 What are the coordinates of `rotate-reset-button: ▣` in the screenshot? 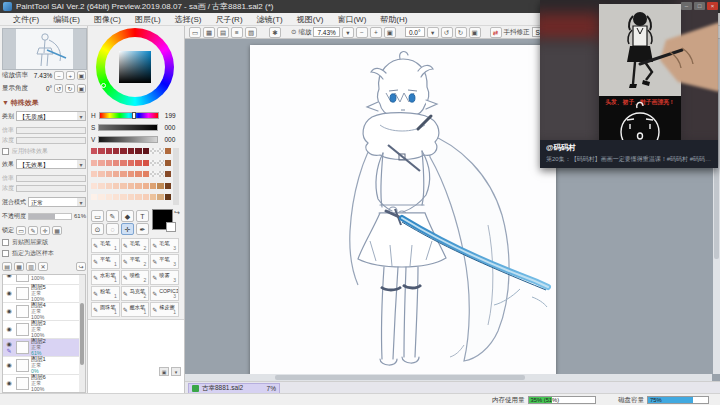 It's located at (82, 88).